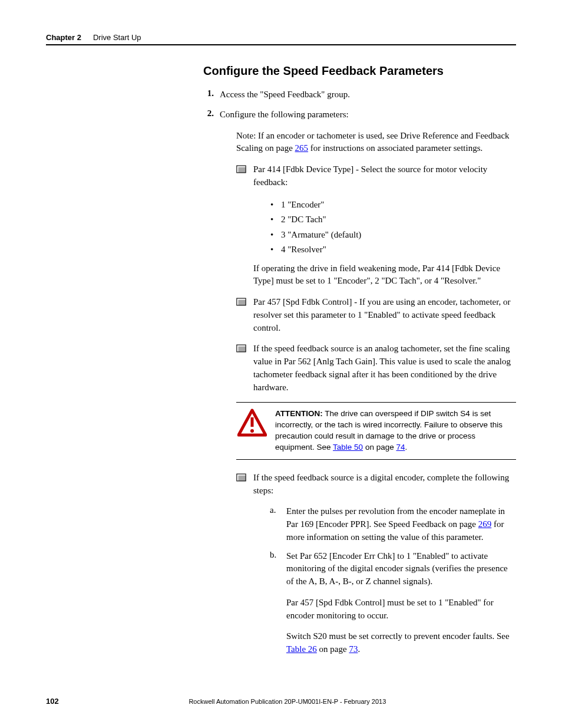 Image resolution: width=562 pixels, height=728 pixels. Describe the element at coordinates (368, 95) in the screenshot. I see `step-text: Access the "Speed Feedback" group.` at that location.